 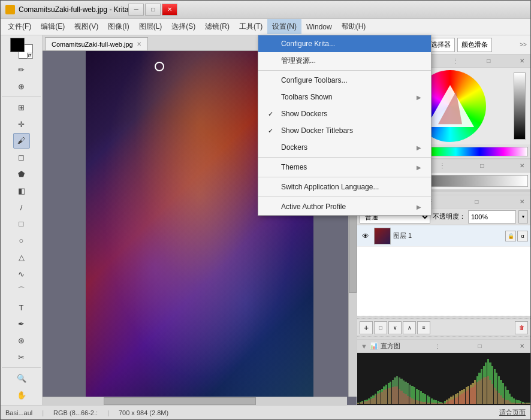 I want to click on menu-arrow-toolbars-shown: ▶, so click(x=419, y=97).